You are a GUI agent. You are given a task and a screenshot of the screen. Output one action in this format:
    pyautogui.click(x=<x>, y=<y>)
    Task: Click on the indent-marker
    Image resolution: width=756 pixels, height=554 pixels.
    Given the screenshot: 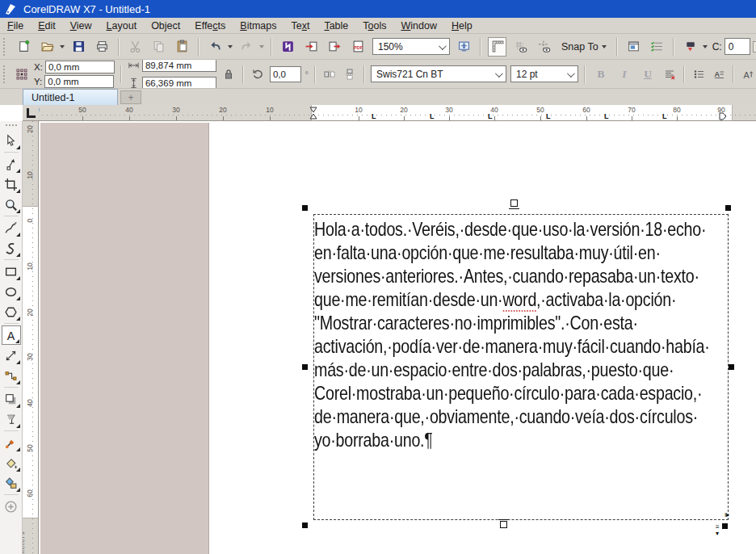 What is the action you would take?
    pyautogui.click(x=313, y=114)
    